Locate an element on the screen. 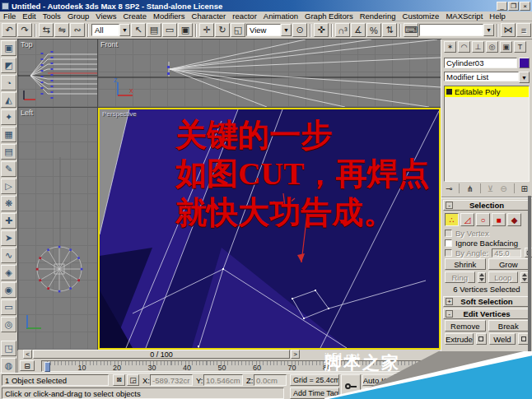 Image resolution: width=532 pixels, height=399 pixels. track-filter-icon: ⊟ is located at coordinates (27, 365).